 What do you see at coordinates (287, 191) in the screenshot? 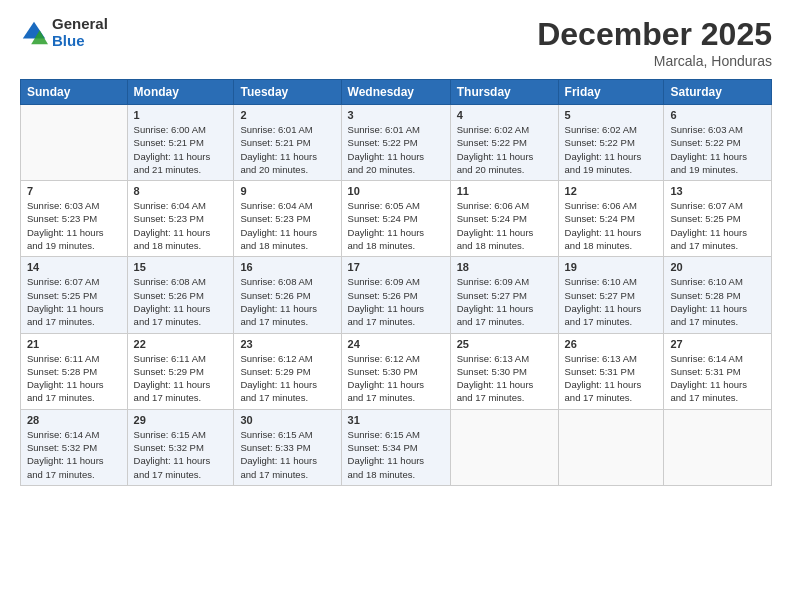
I see `day-number: 9` at bounding box center [287, 191].